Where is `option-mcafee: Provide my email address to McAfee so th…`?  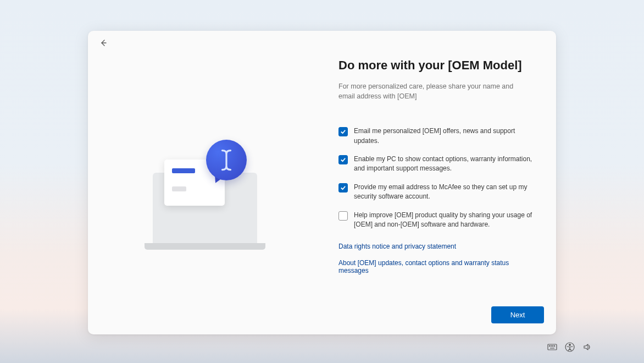
option-mcafee: Provide my email address to McAfee so th… is located at coordinates (437, 193).